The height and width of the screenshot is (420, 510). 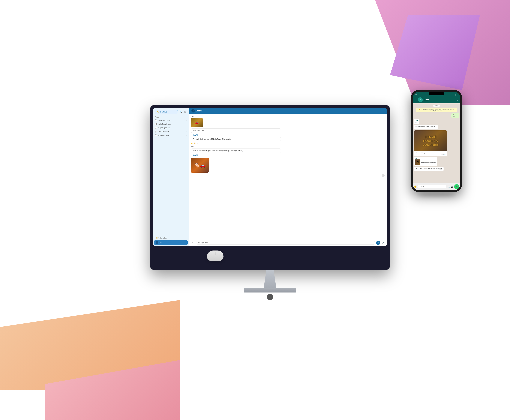 I want to click on ai-message-text-0: The car in the image is a 1950 Rolls-Roy…, so click(x=212, y=139).